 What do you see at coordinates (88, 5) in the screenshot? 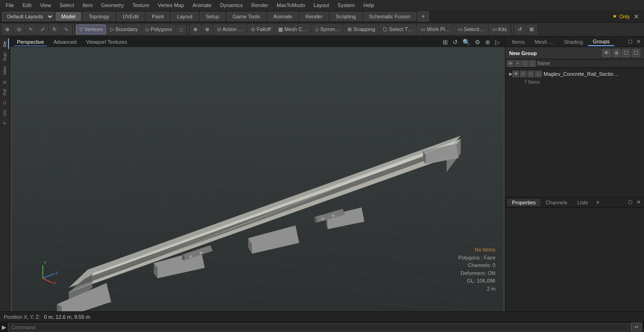
I see `menu-item: Item` at bounding box center [88, 5].